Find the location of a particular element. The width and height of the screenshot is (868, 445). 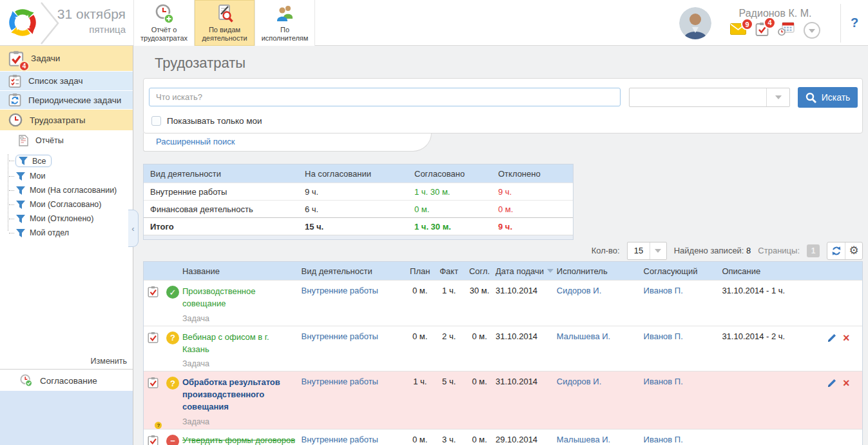

table-row: ? Вебинар с офисом в г. КазаньЗадача Вну… is located at coordinates (503, 348).